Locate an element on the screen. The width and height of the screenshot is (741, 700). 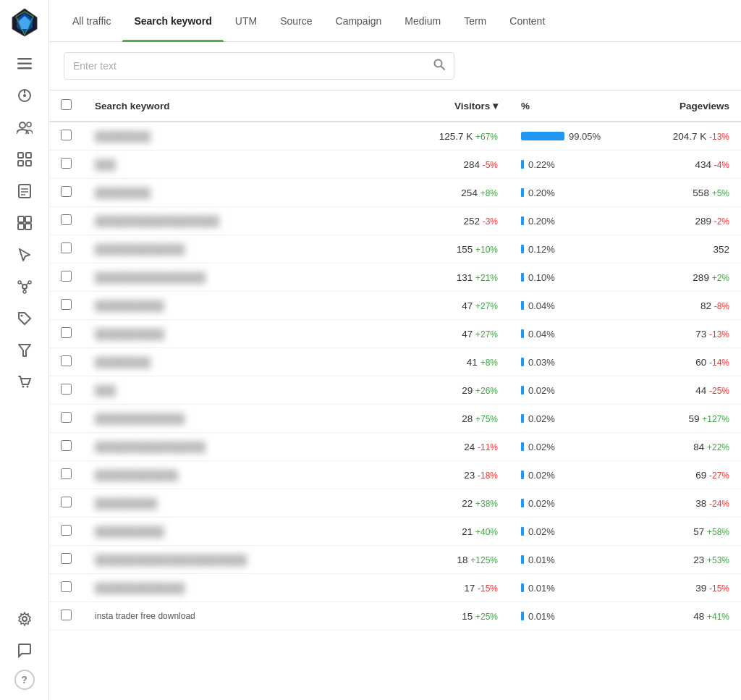
pageviews-change: -13% is located at coordinates (719, 334).